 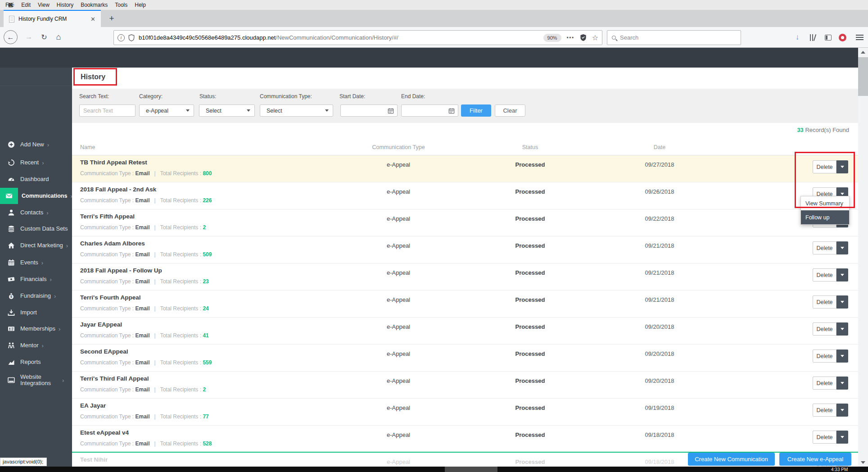 I want to click on table-row: Charles Adam Albores Communication Type …, so click(x=465, y=250).